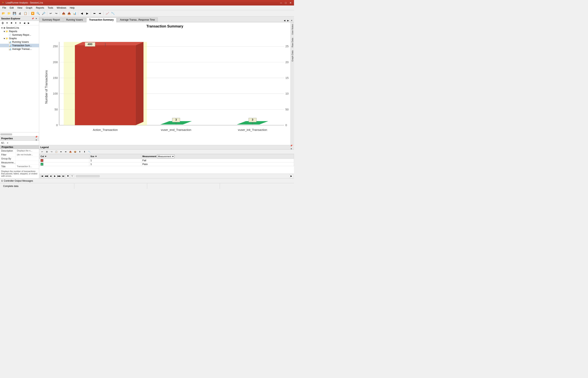 Image resolution: width=588 pixels, height=378 pixels. What do you see at coordinates (9, 13) in the screenshot?
I see `toolbar-open: 📁` at bounding box center [9, 13].